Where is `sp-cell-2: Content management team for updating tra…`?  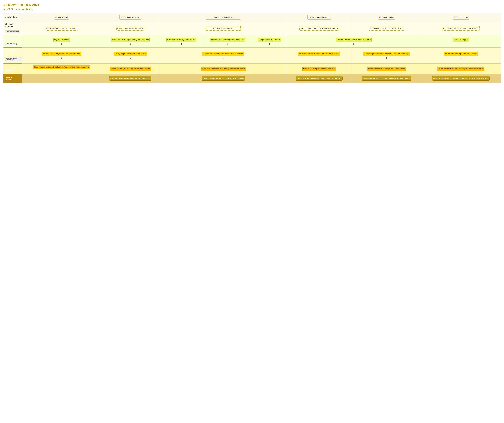
sp-cell-2: Content management team for updating tra… is located at coordinates (223, 78).